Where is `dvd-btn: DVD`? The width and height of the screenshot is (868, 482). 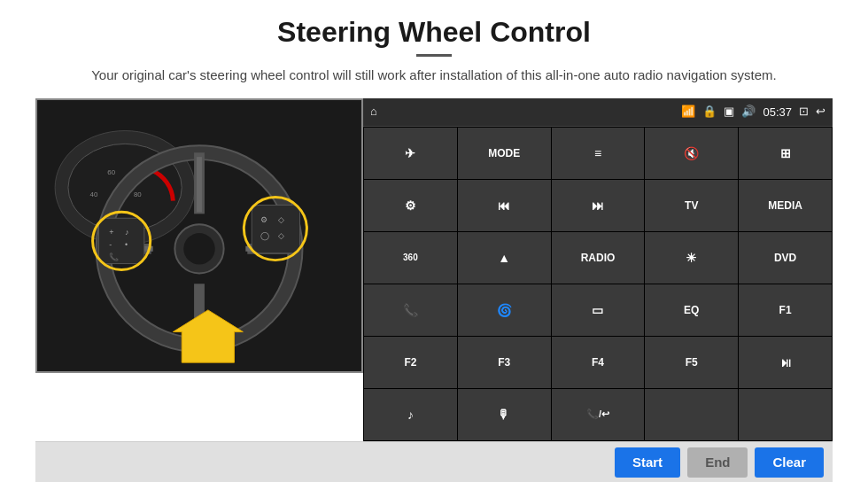 dvd-btn: DVD is located at coordinates (785, 258).